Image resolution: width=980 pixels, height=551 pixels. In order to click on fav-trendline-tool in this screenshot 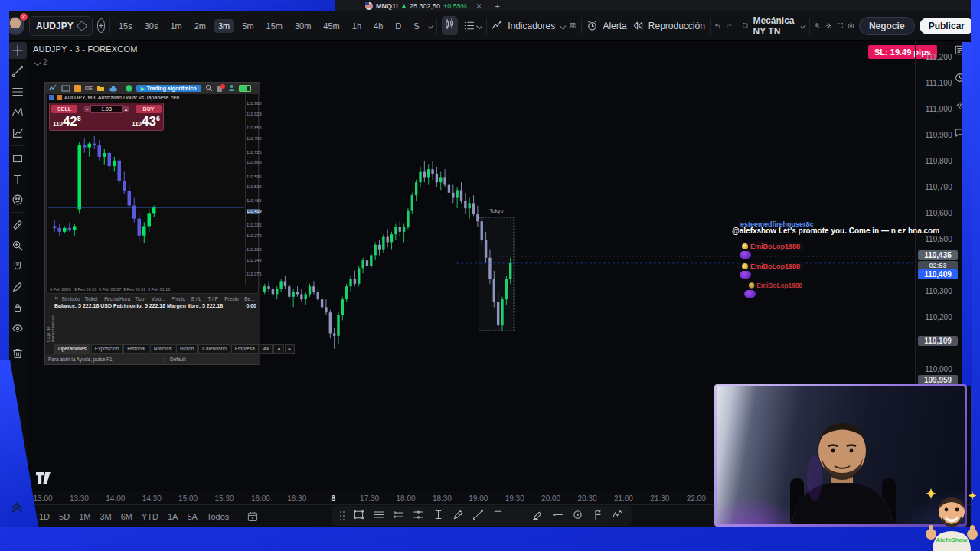, I will do `click(478, 516)`.